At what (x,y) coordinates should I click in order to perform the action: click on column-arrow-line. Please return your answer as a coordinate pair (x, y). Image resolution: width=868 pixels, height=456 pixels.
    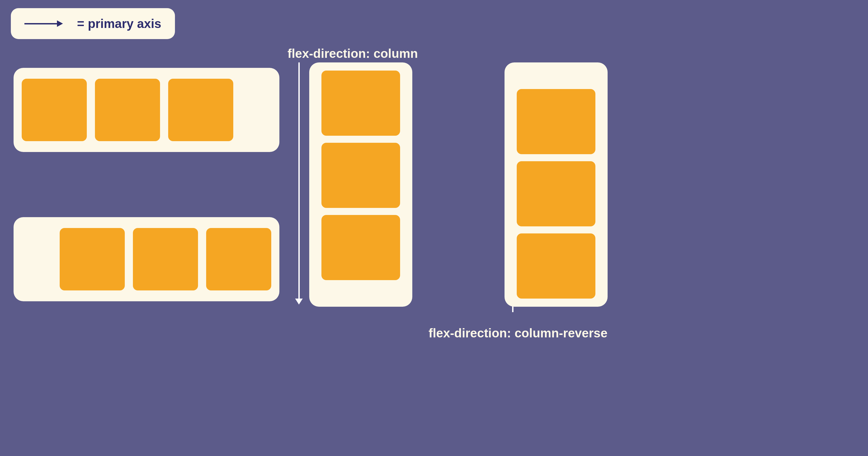
    Looking at the image, I should click on (299, 180).